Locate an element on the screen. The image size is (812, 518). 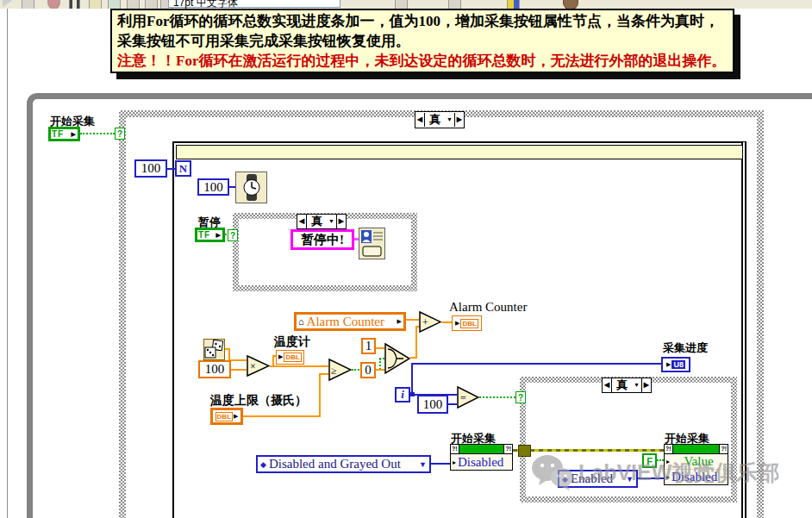
align-objects-icon is located at coordinates (114, 4).